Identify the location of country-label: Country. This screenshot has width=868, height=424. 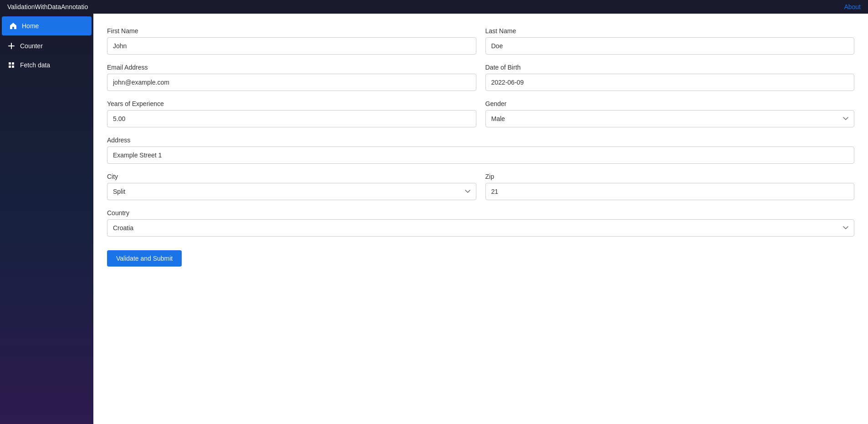
(481, 213).